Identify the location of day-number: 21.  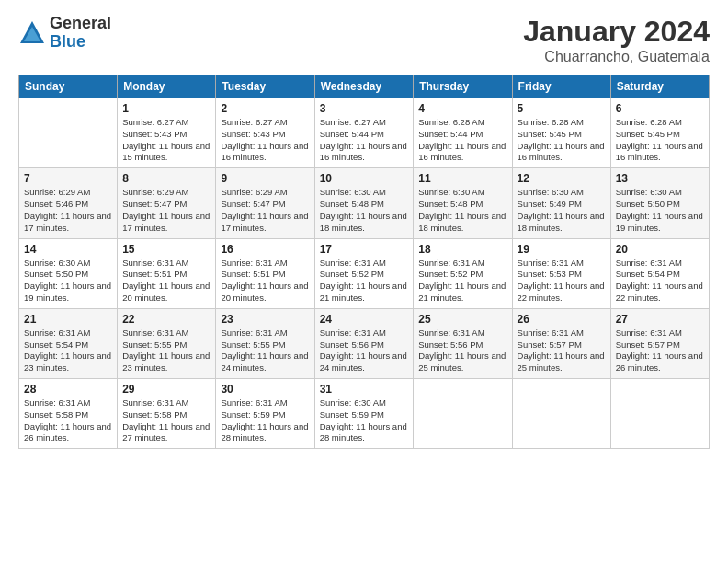
(68, 319).